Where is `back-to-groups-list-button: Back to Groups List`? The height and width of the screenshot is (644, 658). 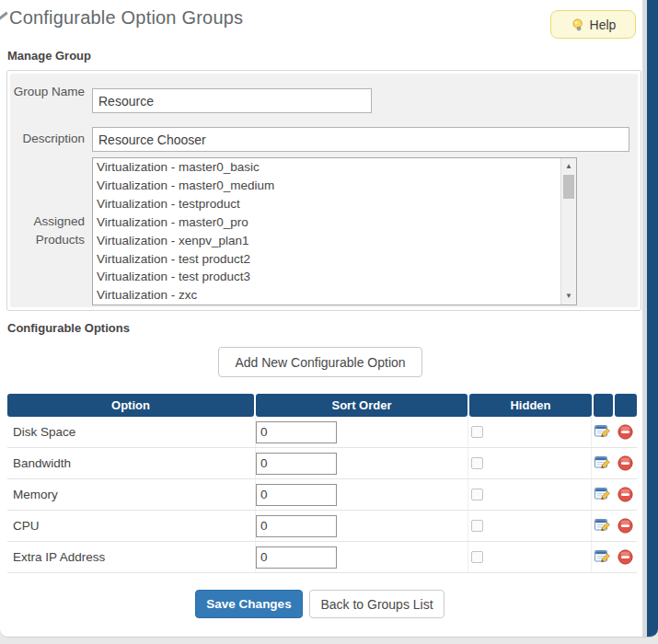
back-to-groups-list-button: Back to Groups List is located at coordinates (377, 604).